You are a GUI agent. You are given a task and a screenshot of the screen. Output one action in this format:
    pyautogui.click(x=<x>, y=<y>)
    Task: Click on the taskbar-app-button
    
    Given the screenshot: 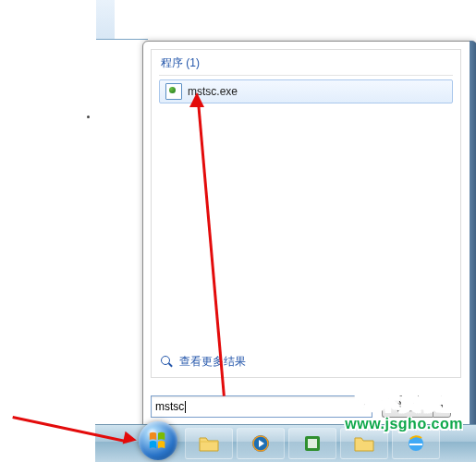 What is the action you would take?
    pyautogui.click(x=312, y=444)
    